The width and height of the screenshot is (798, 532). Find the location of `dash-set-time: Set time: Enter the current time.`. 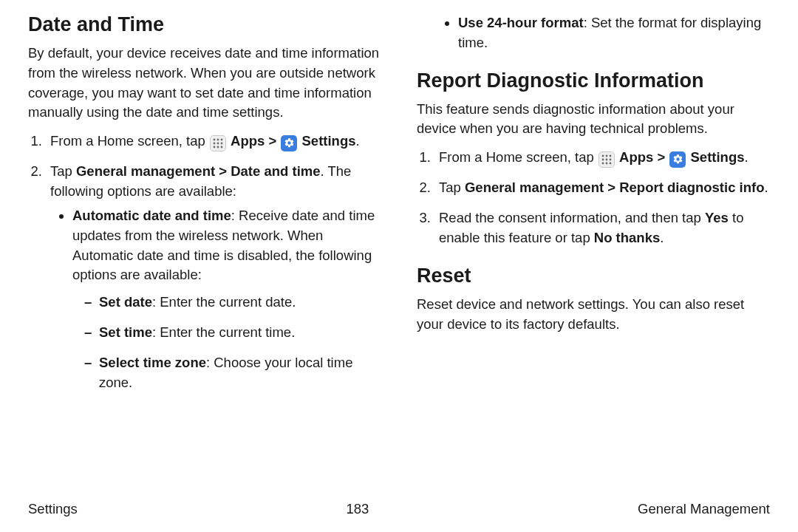

dash-set-time: Set time: Enter the current time. is located at coordinates (233, 332).